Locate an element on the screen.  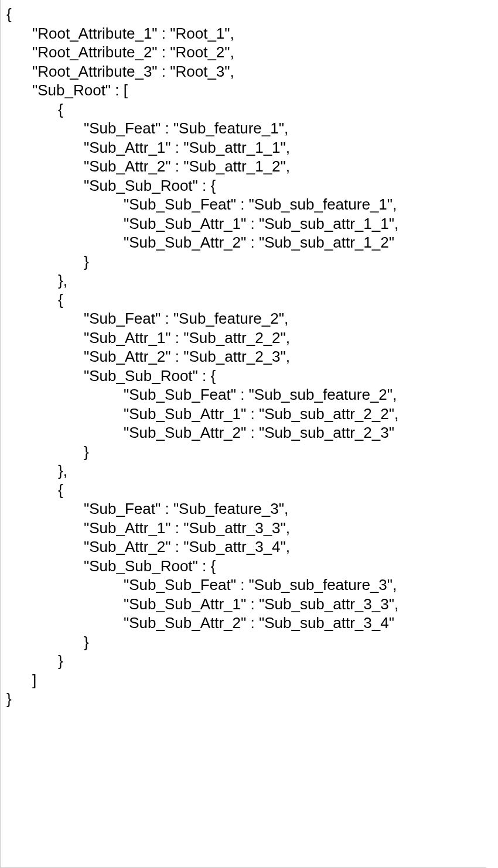
json-line: "Sub_Sub_Attr_2" : "Sub_sub_attr_3_4" is located at coordinates (244, 623).